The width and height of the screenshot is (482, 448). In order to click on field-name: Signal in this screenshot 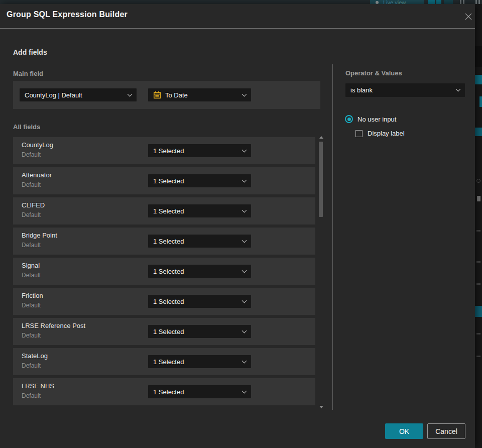, I will do `click(31, 265)`.